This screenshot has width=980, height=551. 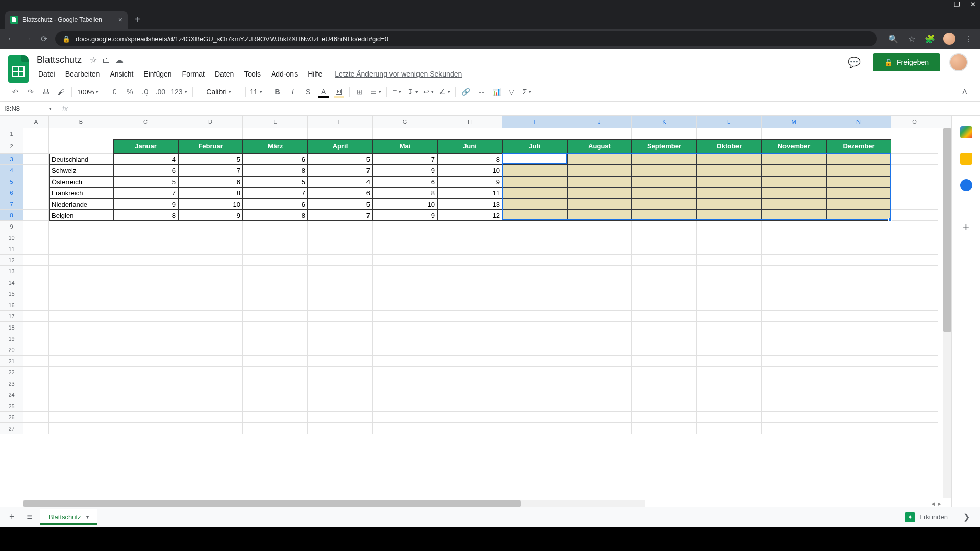 I want to click on row-header-13: 13, so click(x=12, y=271).